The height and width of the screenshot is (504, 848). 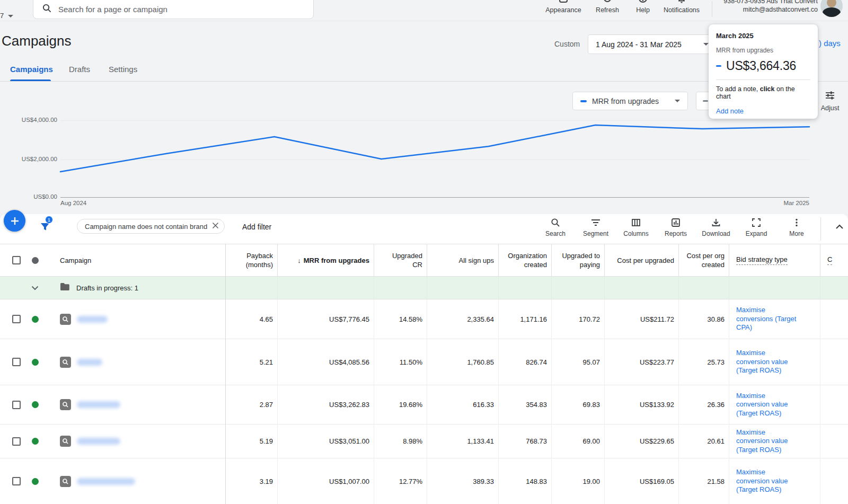 I want to click on header-org-created: Organization created, so click(x=525, y=260).